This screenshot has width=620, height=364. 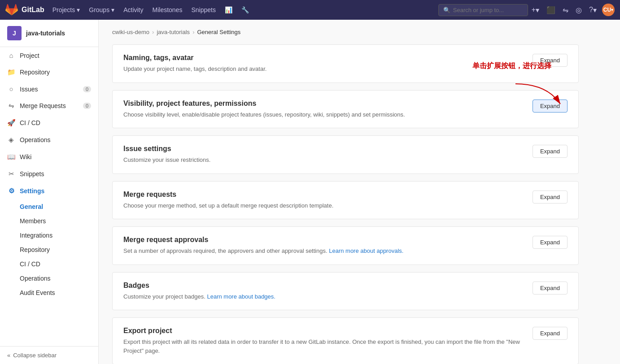 I want to click on chart-icon: 📊, so click(x=229, y=10).